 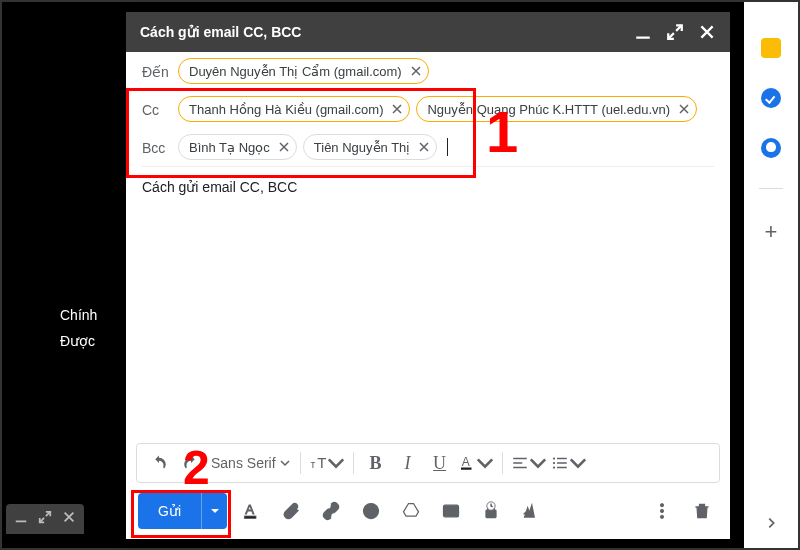 I want to click on chip-label: Thanh Hồng Hà Kiều (gmail.com), so click(x=286, y=110).